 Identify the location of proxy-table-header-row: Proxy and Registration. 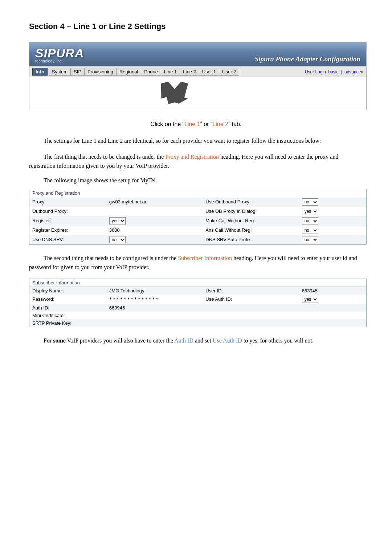
(198, 193).